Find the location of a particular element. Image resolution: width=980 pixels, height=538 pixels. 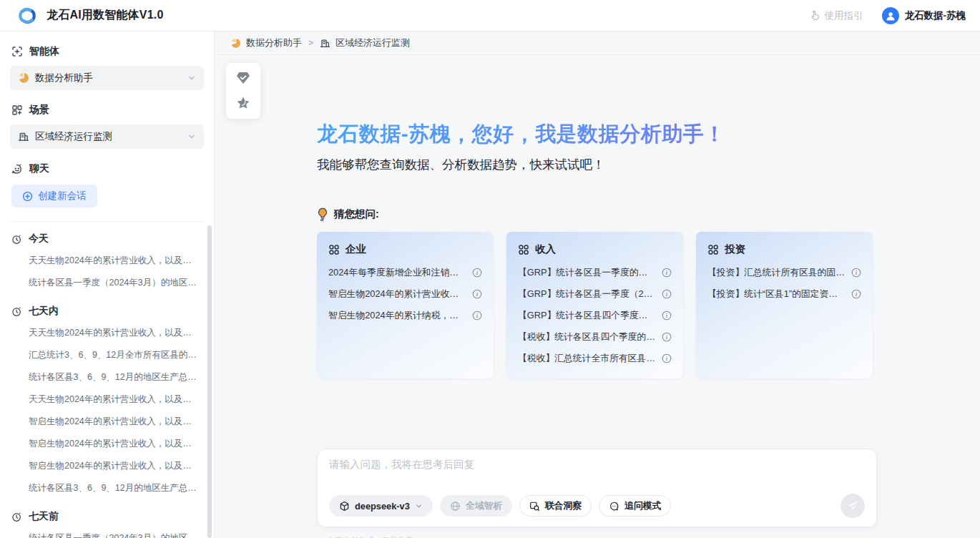

suggested-question: 【投资】统计“区县1”的固定资产投...i is located at coordinates (784, 294).